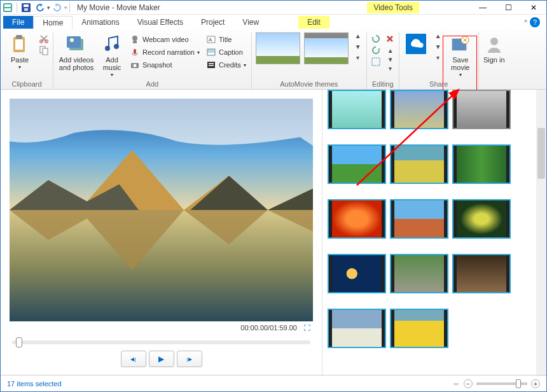 Image resolution: width=547 pixels, height=392 pixels. Describe the element at coordinates (502, 384) in the screenshot. I see `zoom-slider` at that location.